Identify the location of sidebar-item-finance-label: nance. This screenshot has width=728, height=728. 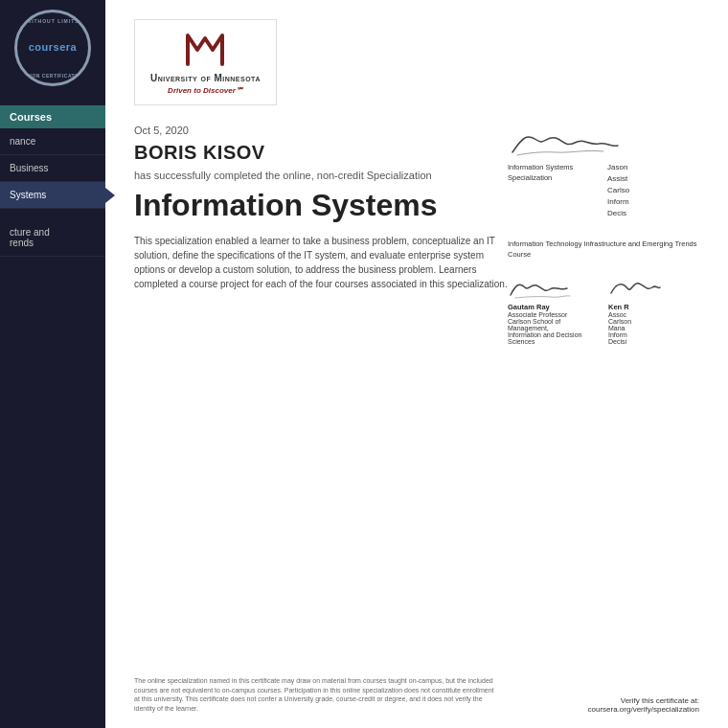
(23, 142).